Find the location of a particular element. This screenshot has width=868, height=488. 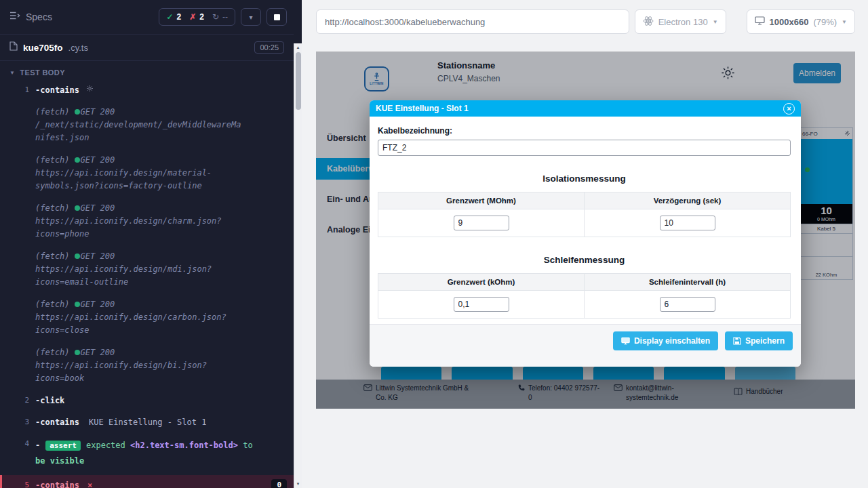

command-number: 3 is located at coordinates (18, 422).